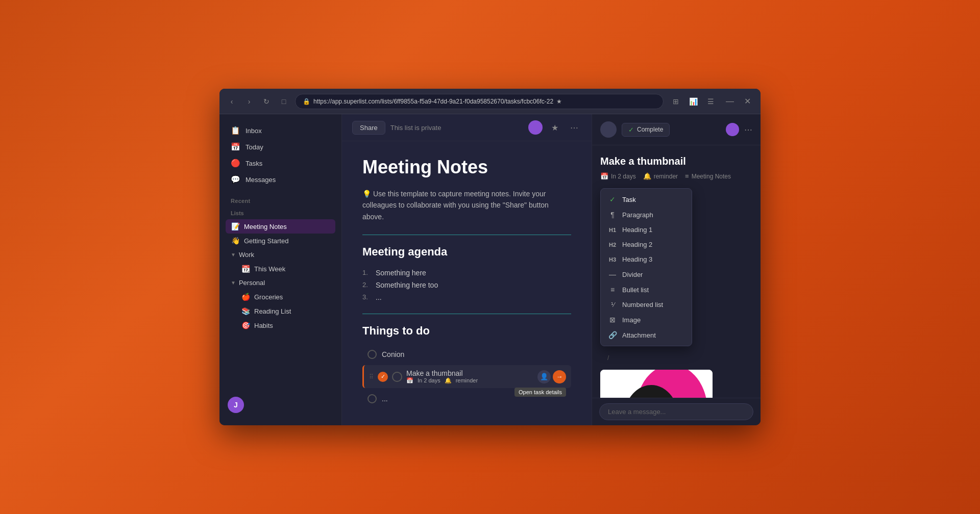  Describe the element at coordinates (266, 241) in the screenshot. I see `list-item-getting-started-label: Getting Started` at that location.